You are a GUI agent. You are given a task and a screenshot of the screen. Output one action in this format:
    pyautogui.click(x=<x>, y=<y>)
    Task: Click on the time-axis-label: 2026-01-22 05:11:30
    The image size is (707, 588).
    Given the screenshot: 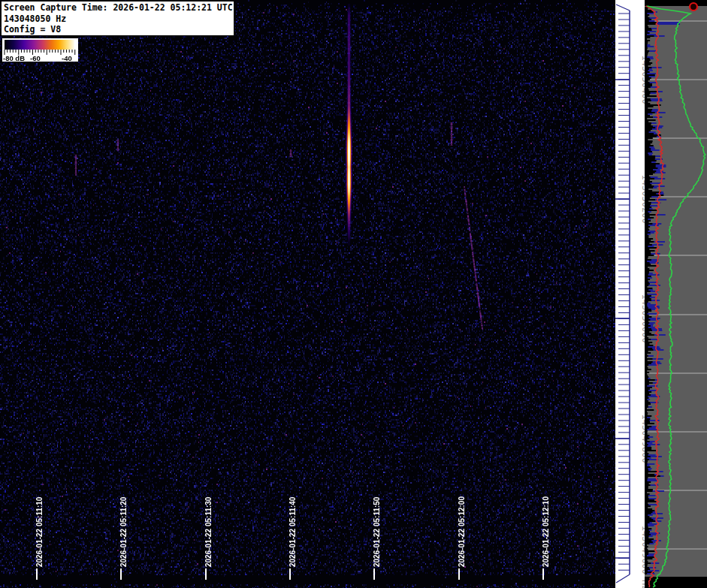 What is the action you would take?
    pyautogui.click(x=209, y=532)
    